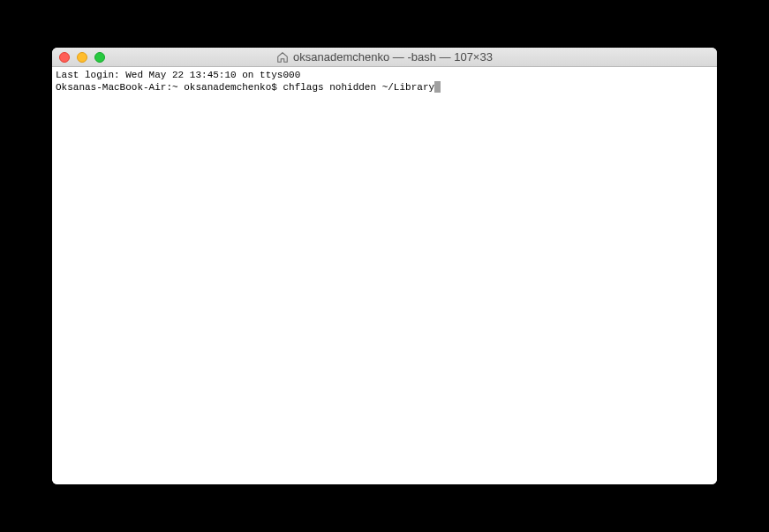 Image resolution: width=769 pixels, height=532 pixels. I want to click on window-titlebar: oksanademchenko — -bash — 107×33, so click(385, 57).